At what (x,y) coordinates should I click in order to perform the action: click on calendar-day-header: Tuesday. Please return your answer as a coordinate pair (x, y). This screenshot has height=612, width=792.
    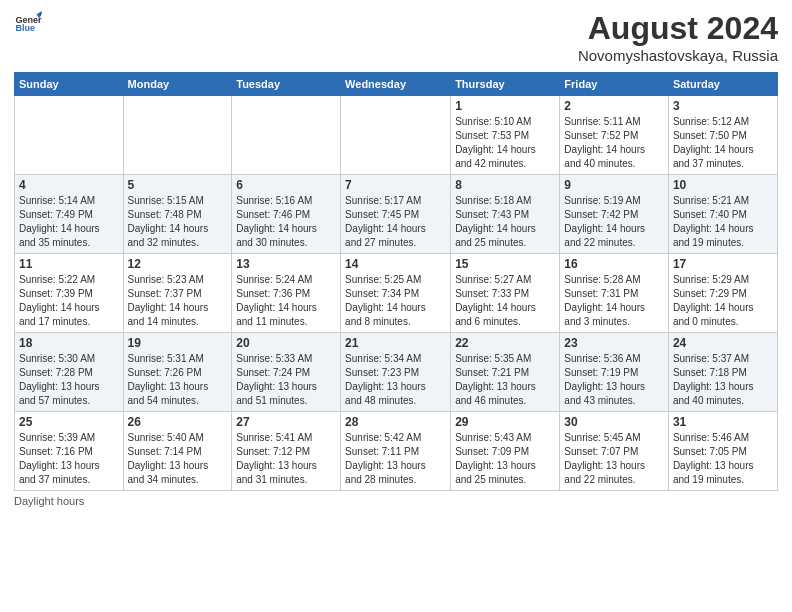
    Looking at the image, I should click on (286, 84).